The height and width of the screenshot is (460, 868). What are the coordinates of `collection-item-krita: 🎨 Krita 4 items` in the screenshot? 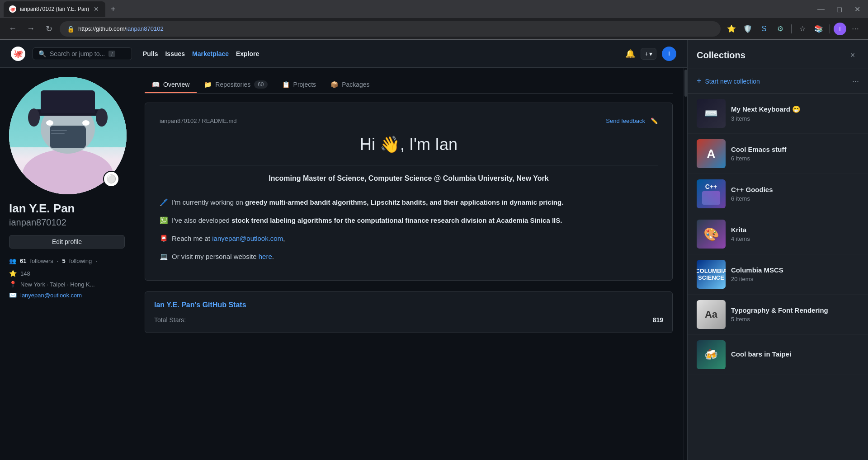 It's located at (778, 234).